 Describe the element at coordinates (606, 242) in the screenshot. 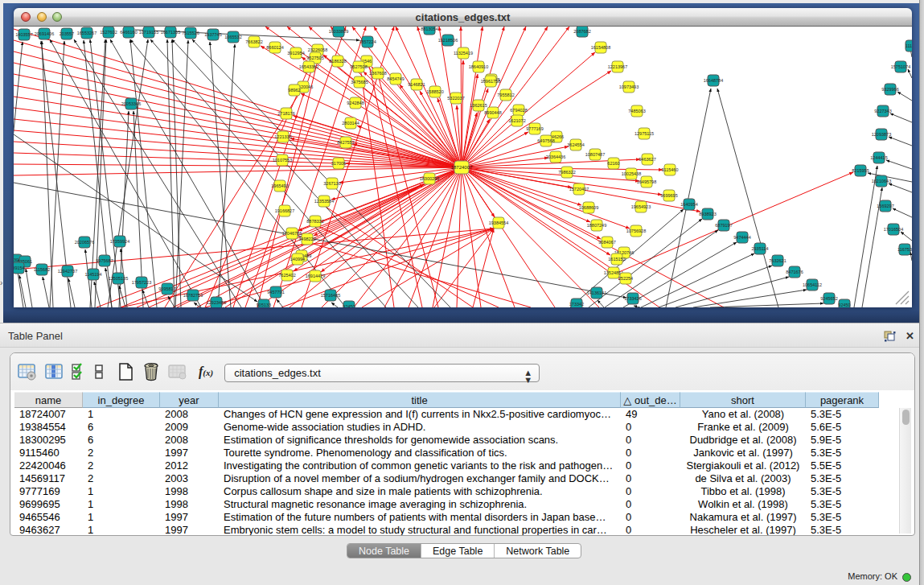

I see `svg-text: 9084067` at that location.